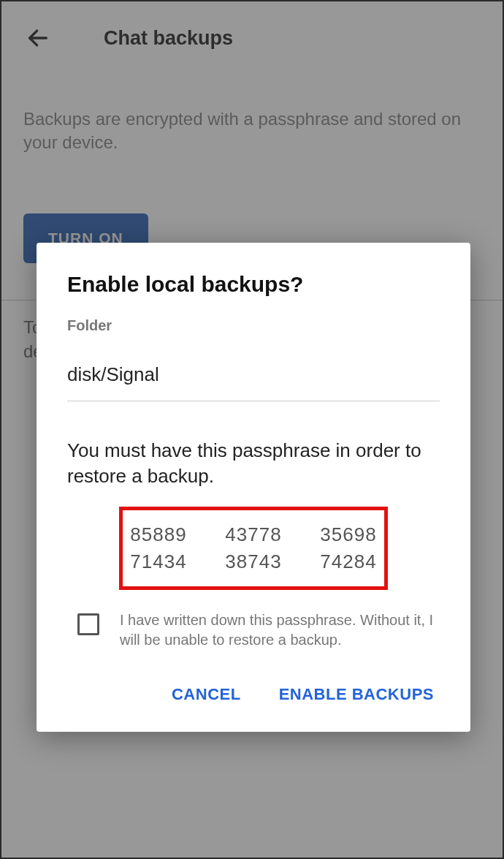 This screenshot has height=859, width=504. Describe the element at coordinates (253, 284) in the screenshot. I see `dialog-title: Enable local backups?` at that location.